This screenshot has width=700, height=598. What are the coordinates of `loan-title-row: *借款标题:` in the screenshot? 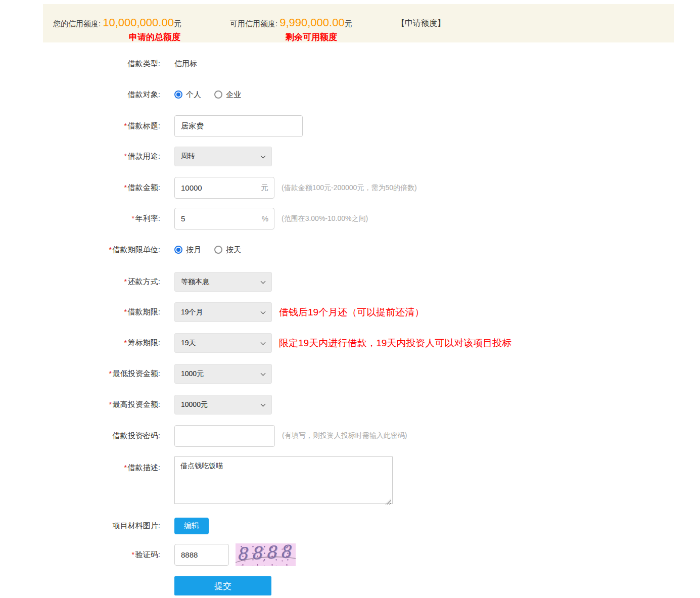 It's located at (350, 126).